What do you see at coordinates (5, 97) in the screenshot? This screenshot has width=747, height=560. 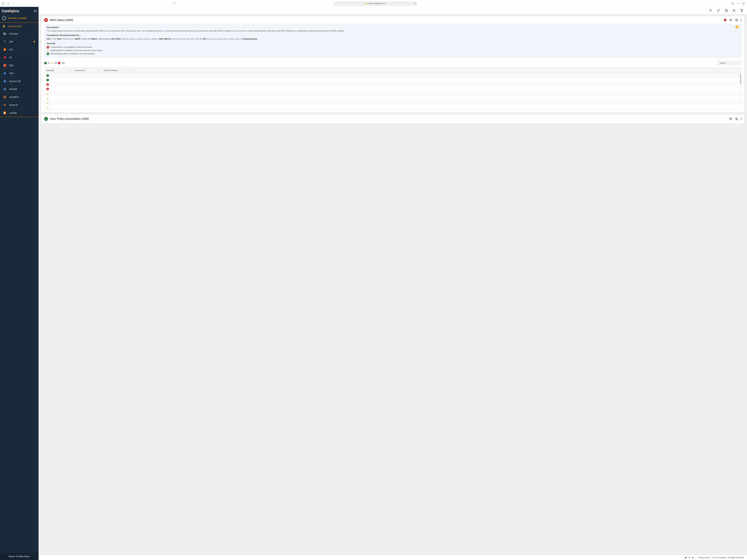 I see `cloudfront-icon` at bounding box center [5, 97].